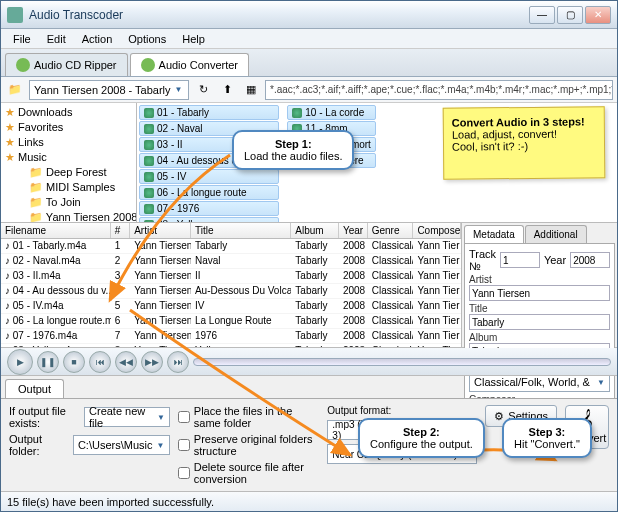 The height and width of the screenshot is (512, 618). I want to click on tab-output: Output, so click(34, 388).